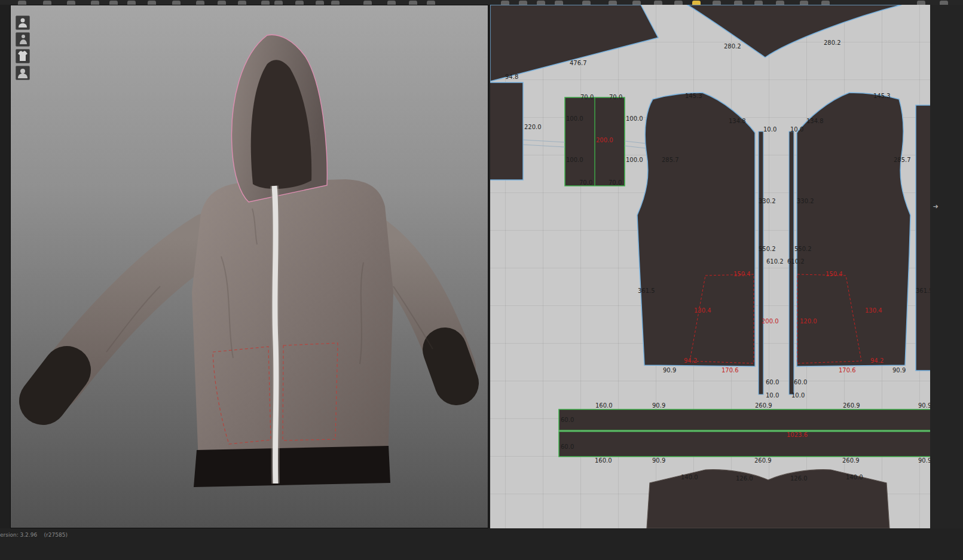 This screenshot has height=560, width=963. I want to click on measurement-label: 610.2, so click(775, 262).